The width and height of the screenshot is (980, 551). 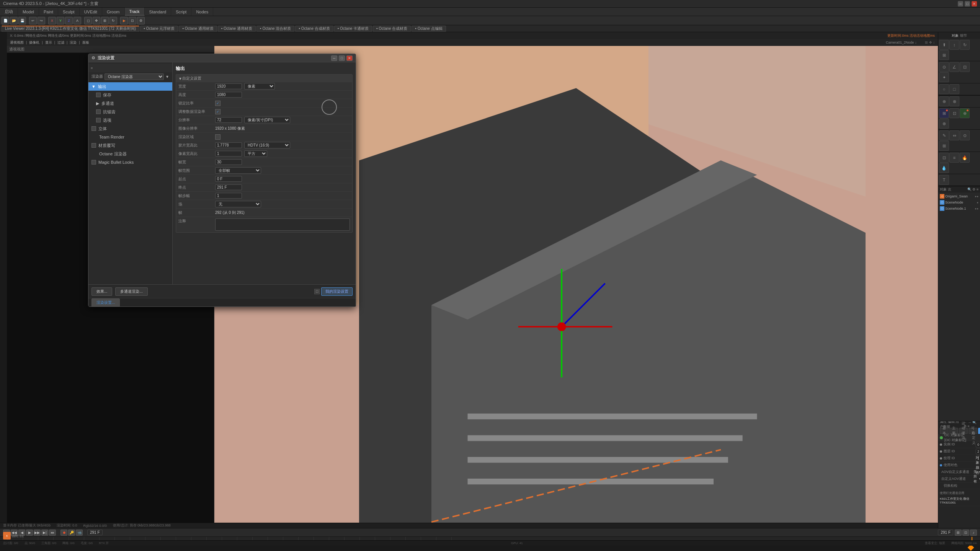 What do you see at coordinates (954, 135) in the screenshot?
I see `move2-icon: ⇔` at bounding box center [954, 135].